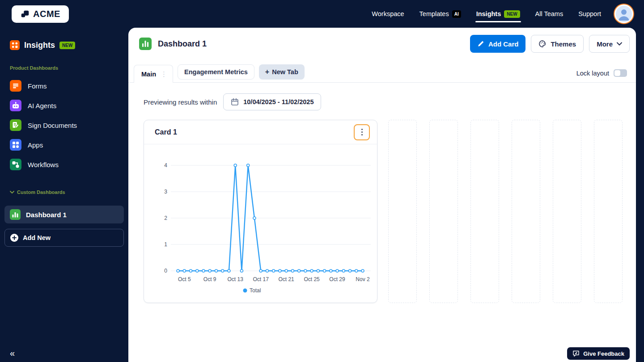 The height and width of the screenshot is (362, 644). I want to click on svg-text: 0, so click(165, 271).